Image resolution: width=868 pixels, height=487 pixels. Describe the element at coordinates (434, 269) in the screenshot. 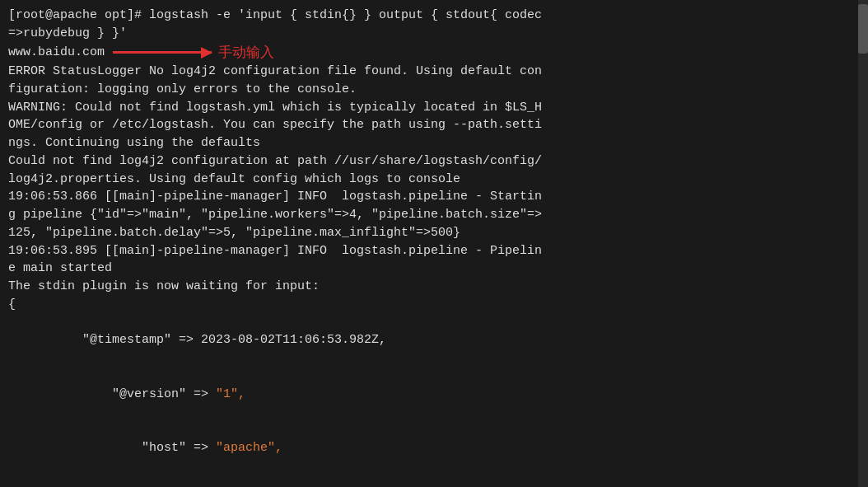

I see `info2-line-2: e main started` at that location.